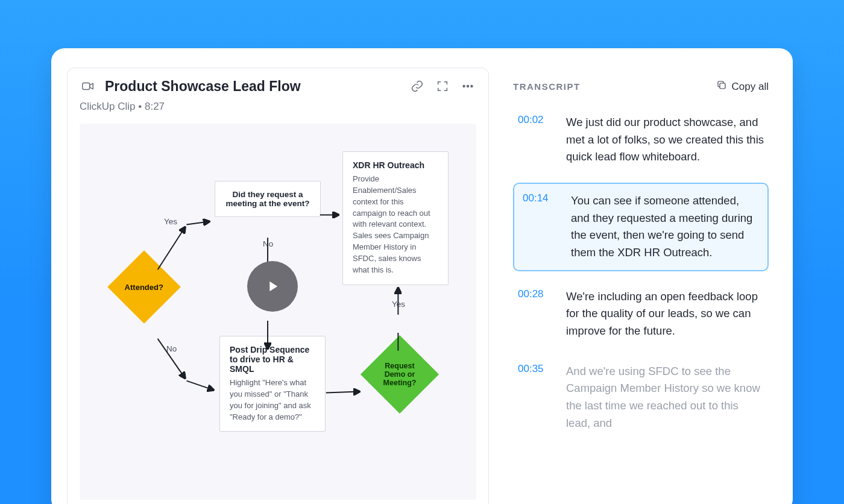 The height and width of the screenshot is (504, 844). I want to click on transcript-entry: 00:35 And we're using SFDC to see the Ca…, so click(641, 398).